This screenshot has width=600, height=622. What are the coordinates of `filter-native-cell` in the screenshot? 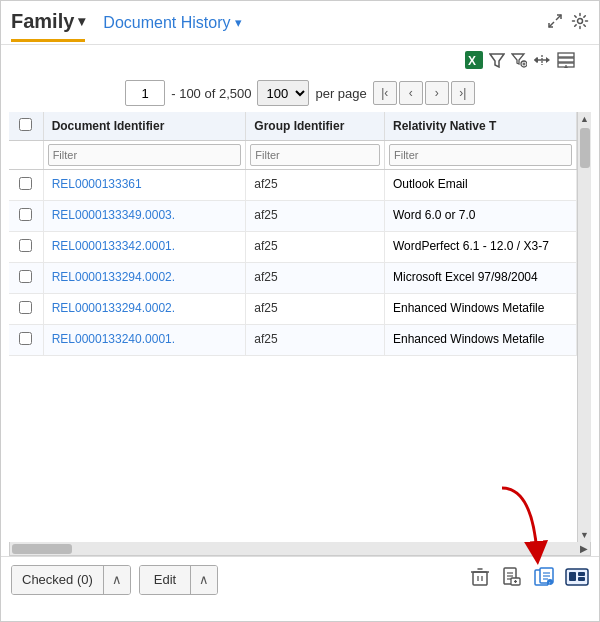 It's located at (480, 156).